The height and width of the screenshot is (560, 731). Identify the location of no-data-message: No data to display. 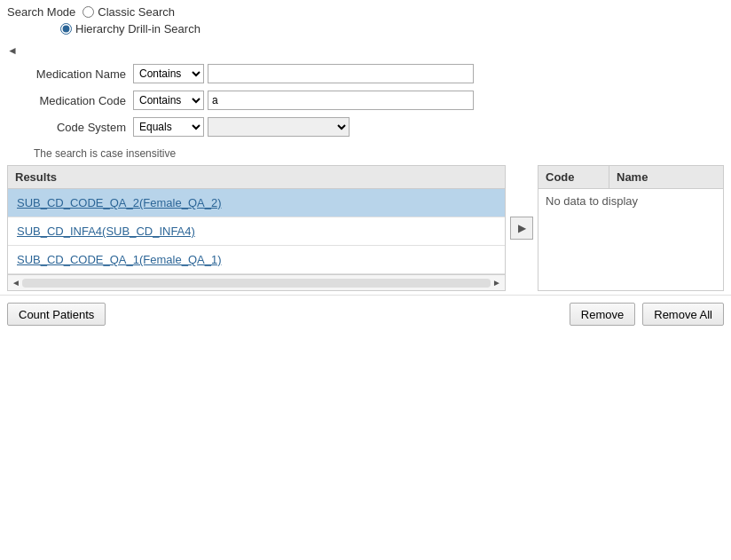
(592, 201).